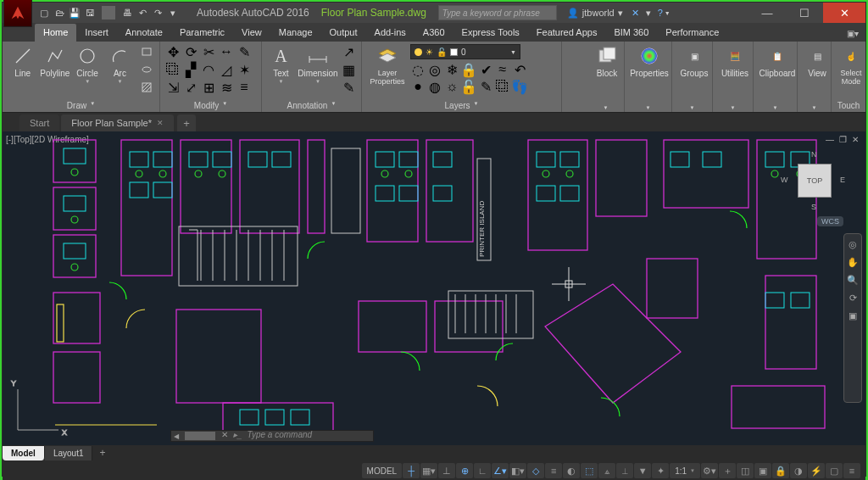 Image resolution: width=868 pixels, height=480 pixels. What do you see at coordinates (735, 61) in the screenshot?
I see `utilities-button: 🧮 Utilities` at bounding box center [735, 61].